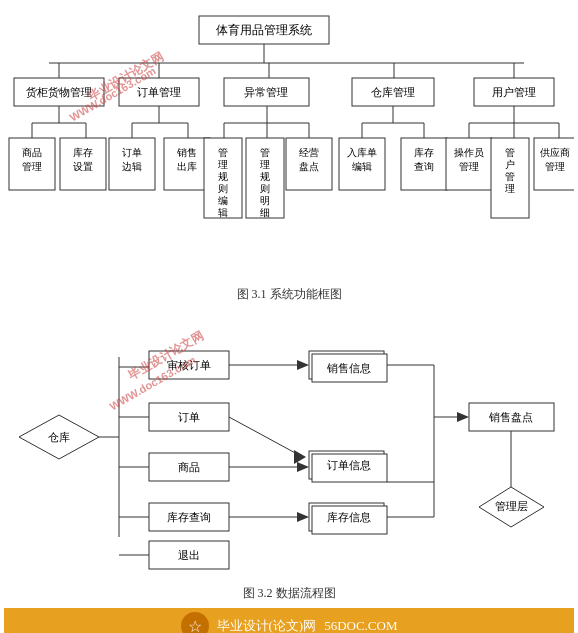  Describe the element at coordinates (510, 417) in the screenshot. I see `svg-text: 销售盘点` at that location.